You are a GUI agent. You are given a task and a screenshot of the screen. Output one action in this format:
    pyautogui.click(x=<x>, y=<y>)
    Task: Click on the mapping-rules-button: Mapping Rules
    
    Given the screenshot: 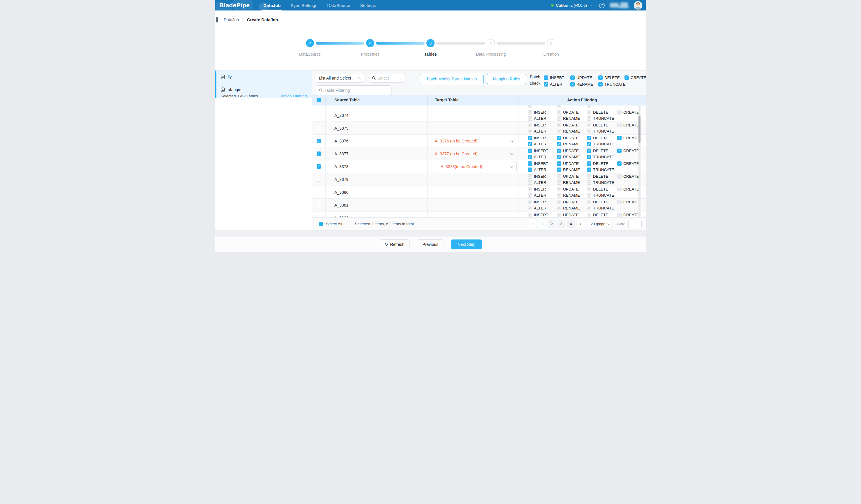 What is the action you would take?
    pyautogui.click(x=506, y=79)
    